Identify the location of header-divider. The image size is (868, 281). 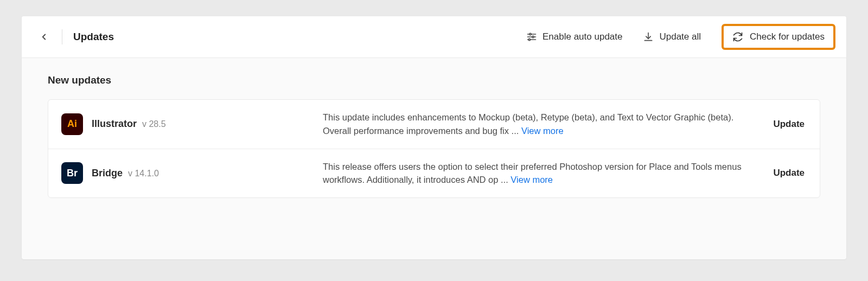
(62, 37).